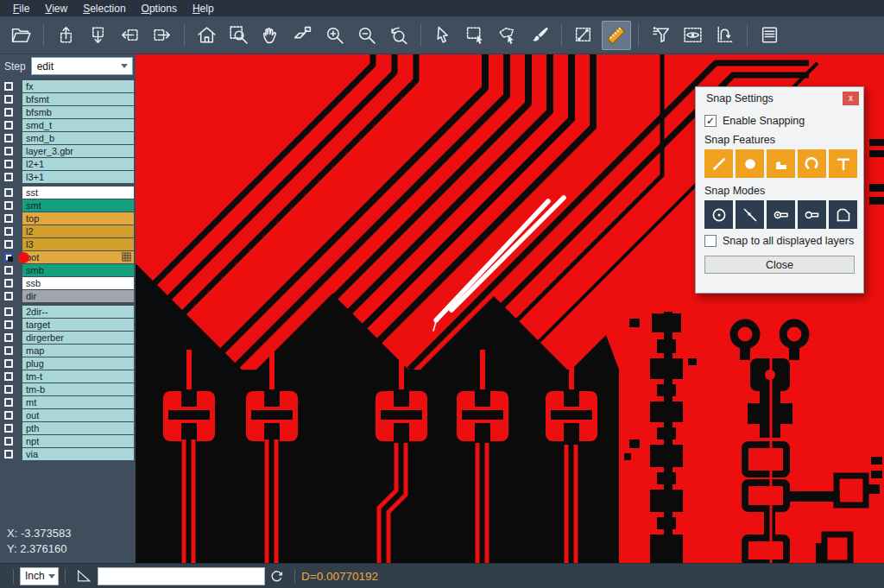  Describe the element at coordinates (78, 296) in the screenshot. I see `layer-name: dir` at that location.